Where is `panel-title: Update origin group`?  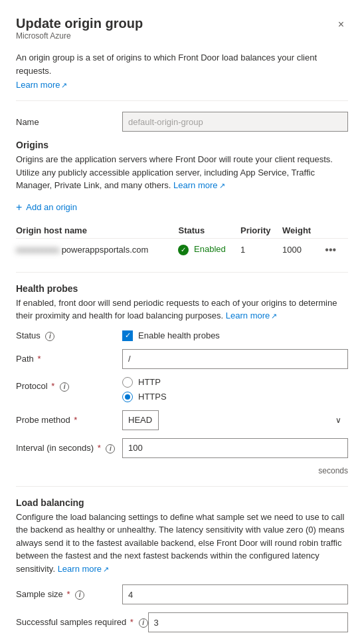
panel-title: Update origin group is located at coordinates (80, 24).